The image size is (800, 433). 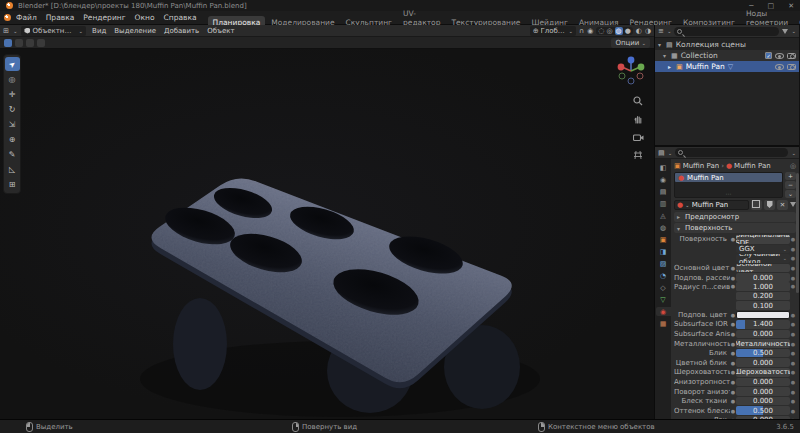 I want to click on section-preview: ▸ Предпросмотр, so click(x=735, y=217).